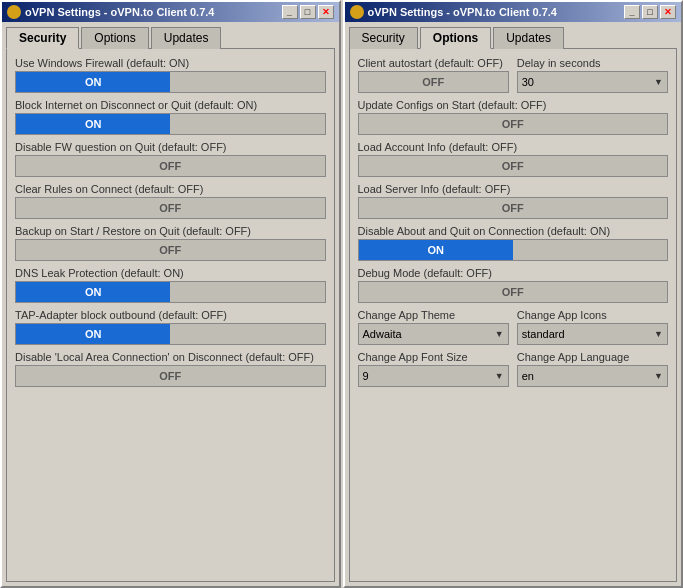  I want to click on toggle-autostart: OFF, so click(434, 82).